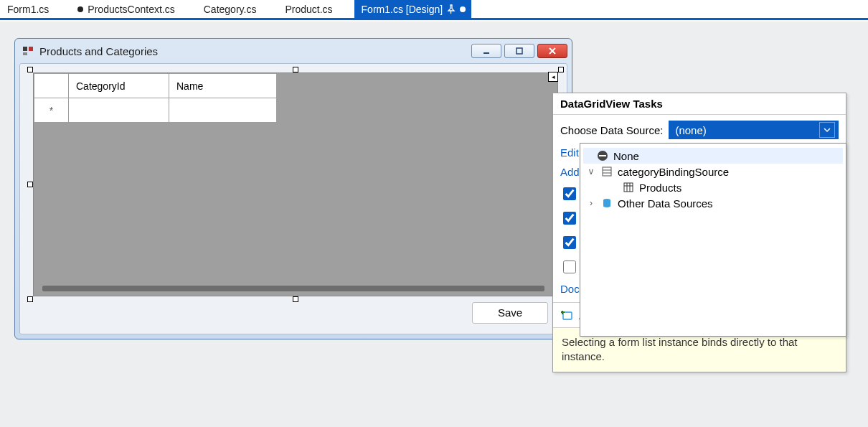  I want to click on tab-label: Category.cs, so click(230, 9).